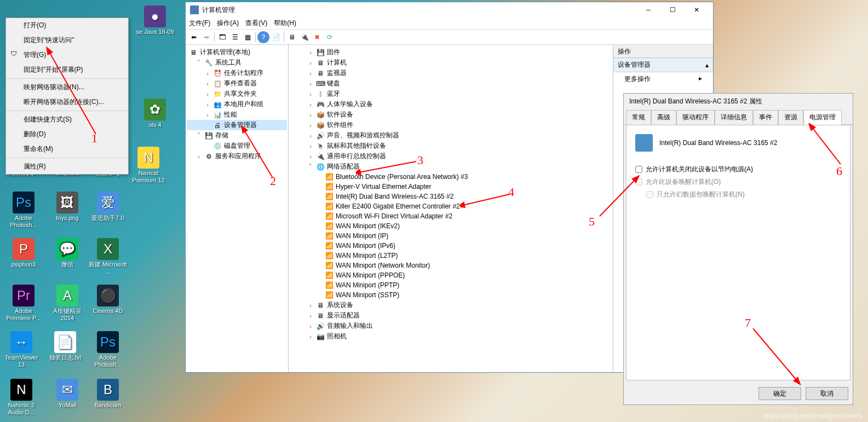  What do you see at coordinates (663, 65) in the screenshot?
I see `actions-section: 设备管理器▴` at bounding box center [663, 65].